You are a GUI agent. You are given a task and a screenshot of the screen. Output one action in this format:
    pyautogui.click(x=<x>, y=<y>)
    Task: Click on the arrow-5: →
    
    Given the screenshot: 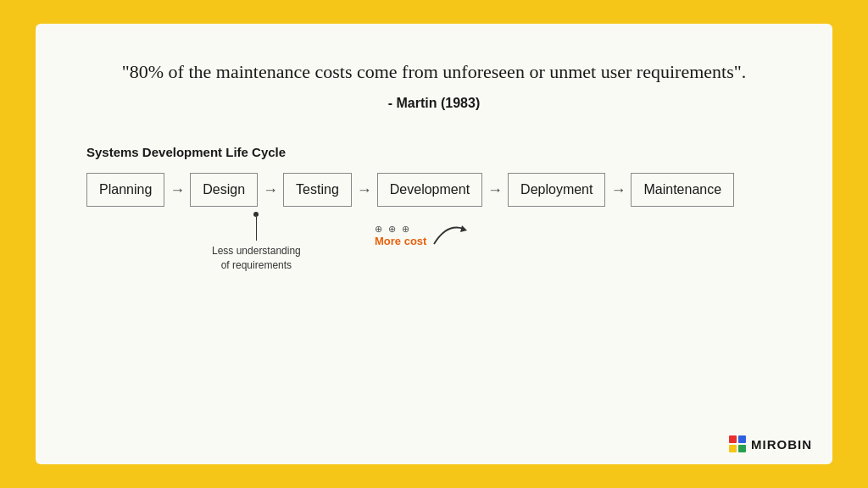 What is the action you would take?
    pyautogui.click(x=618, y=190)
    